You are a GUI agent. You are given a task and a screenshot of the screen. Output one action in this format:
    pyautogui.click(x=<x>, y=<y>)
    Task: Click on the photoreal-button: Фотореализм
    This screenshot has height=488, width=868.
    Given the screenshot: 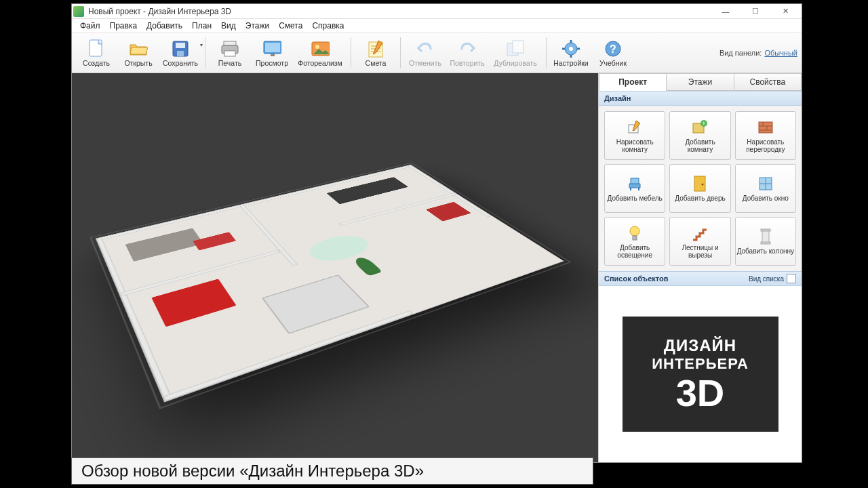 What is the action you would take?
    pyautogui.click(x=320, y=53)
    